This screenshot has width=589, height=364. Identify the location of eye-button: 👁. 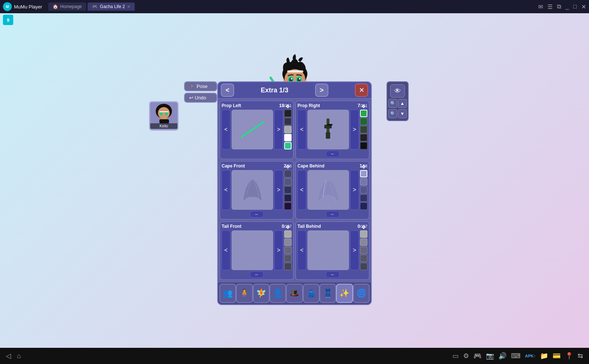
(398, 91).